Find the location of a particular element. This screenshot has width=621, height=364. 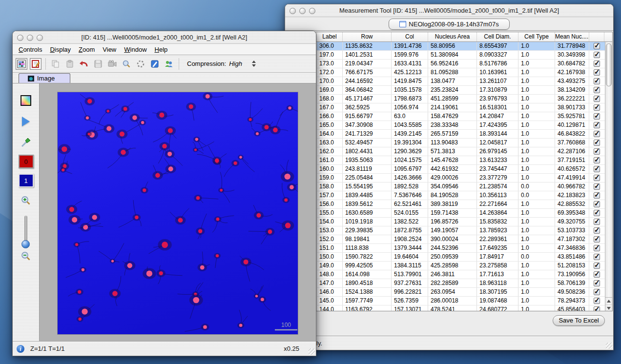

movie-button is located at coordinates (112, 64).